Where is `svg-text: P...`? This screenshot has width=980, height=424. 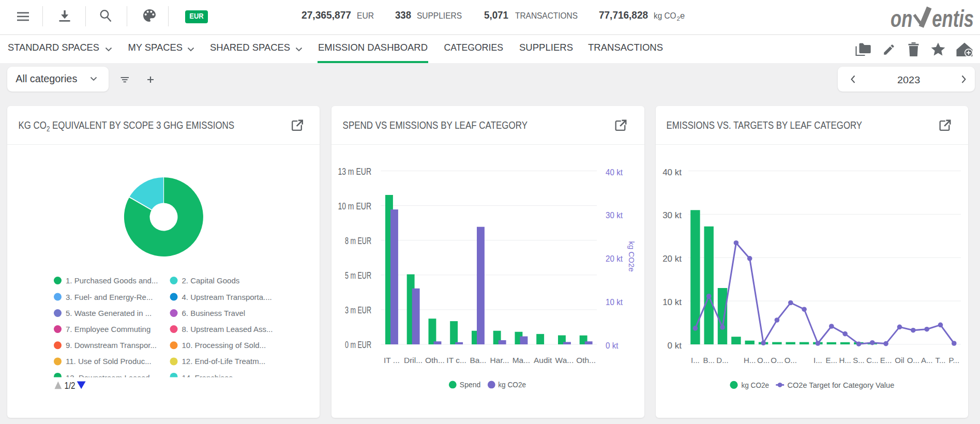
svg-text: P... is located at coordinates (955, 360).